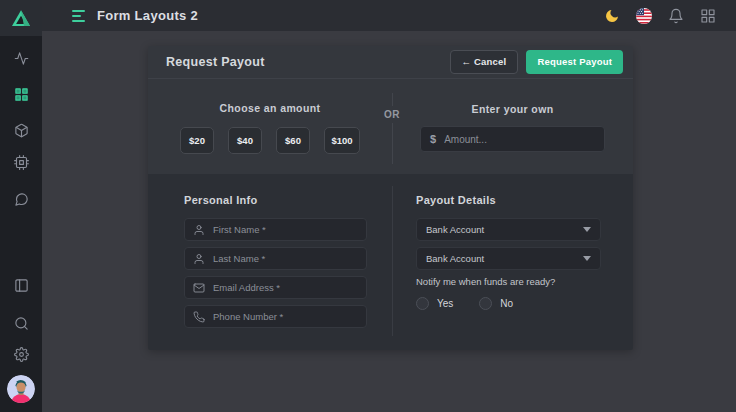 The width and height of the screenshot is (736, 412). What do you see at coordinates (484, 62) in the screenshot?
I see `cancel-button: ← Cancel` at bounding box center [484, 62].